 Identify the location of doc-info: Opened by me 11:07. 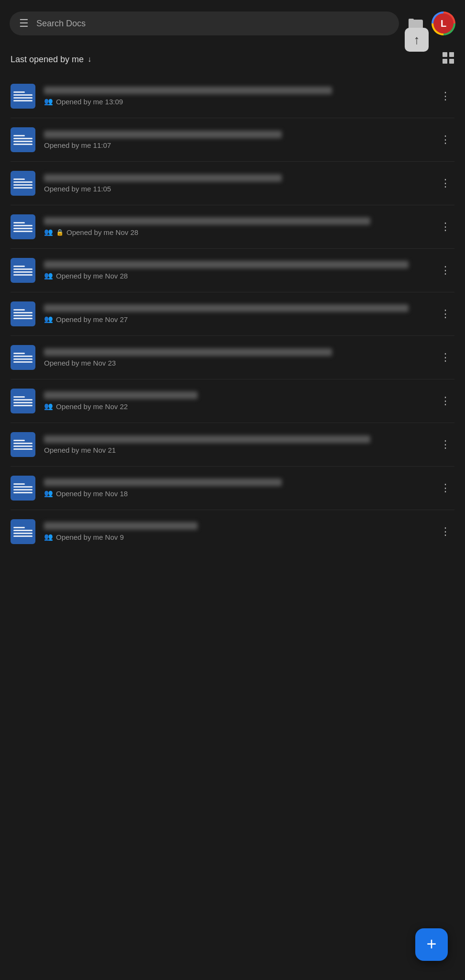
(236, 140).